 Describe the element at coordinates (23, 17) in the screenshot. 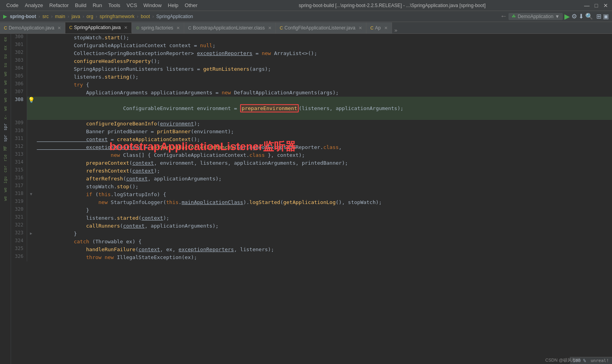

I see `breadcrumb-project: spring-boot` at that location.